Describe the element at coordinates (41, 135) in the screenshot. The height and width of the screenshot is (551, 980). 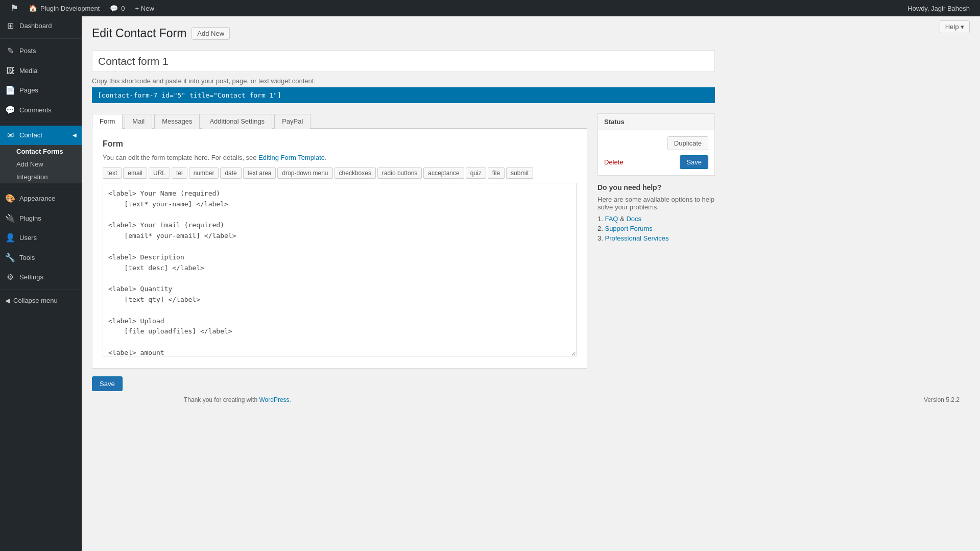
I see `sidebar-item-contact: ✉ Contact ◀` at that location.